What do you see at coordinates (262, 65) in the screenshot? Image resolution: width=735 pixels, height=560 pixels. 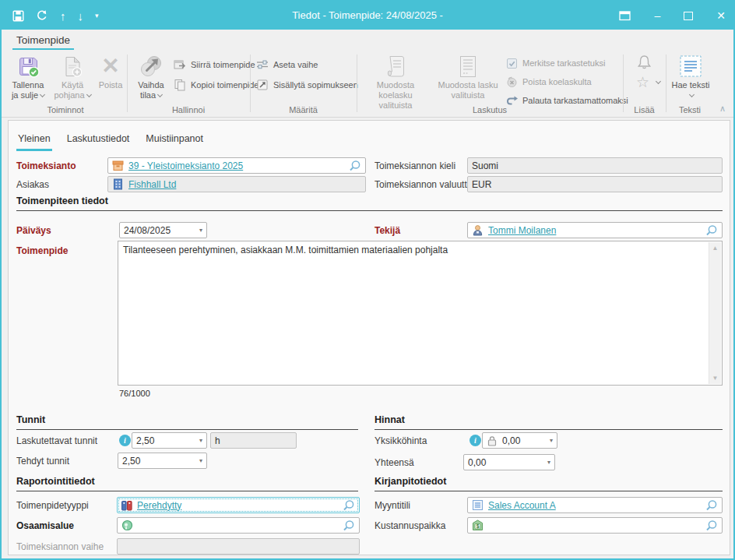 I see `set-phase-icon` at bounding box center [262, 65].